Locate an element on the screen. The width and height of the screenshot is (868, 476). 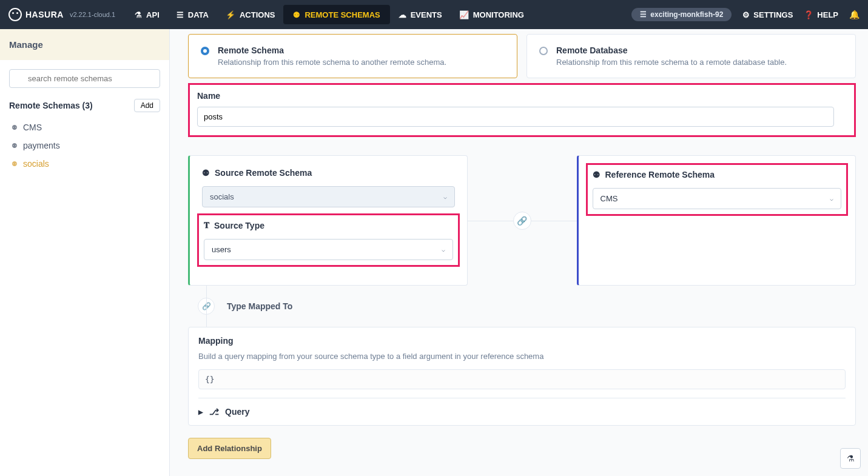
logo: HASURA is located at coordinates (36, 15).